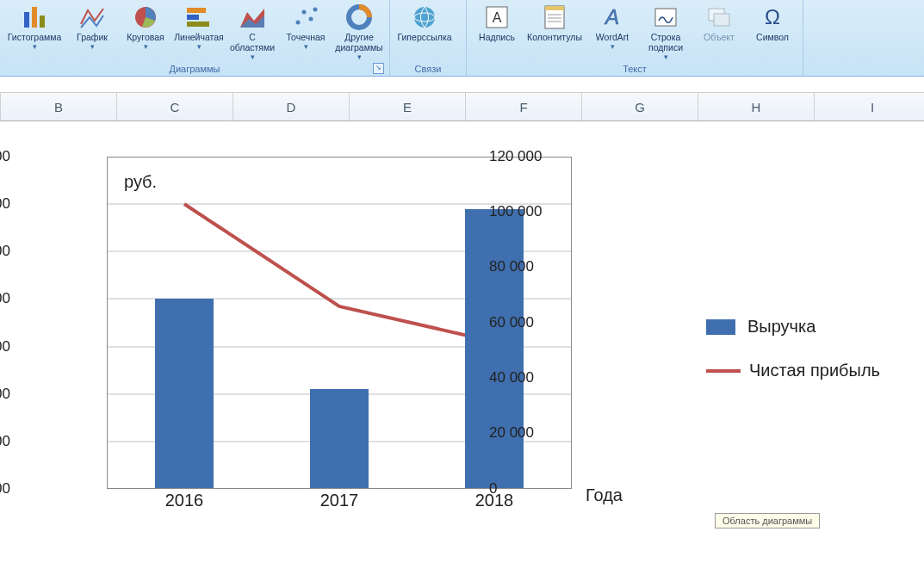  I want to click on btn-textbox: A Надпись, so click(497, 33).